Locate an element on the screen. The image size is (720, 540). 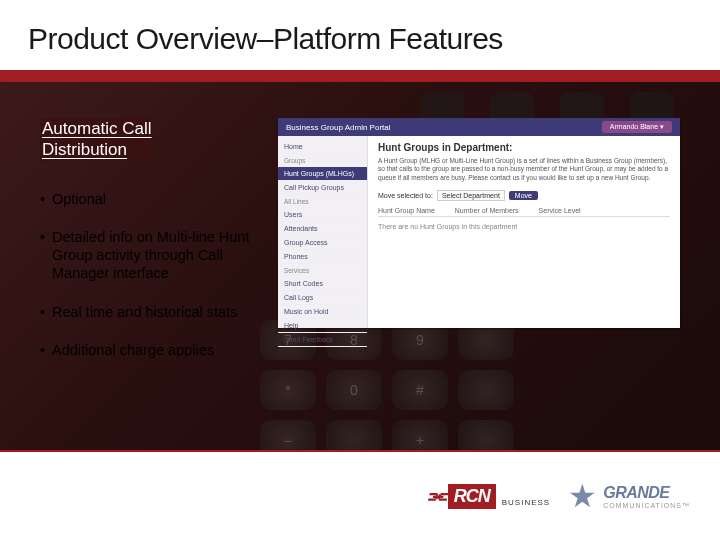
grande-text: GRANDE is located at coordinates (646, 493).